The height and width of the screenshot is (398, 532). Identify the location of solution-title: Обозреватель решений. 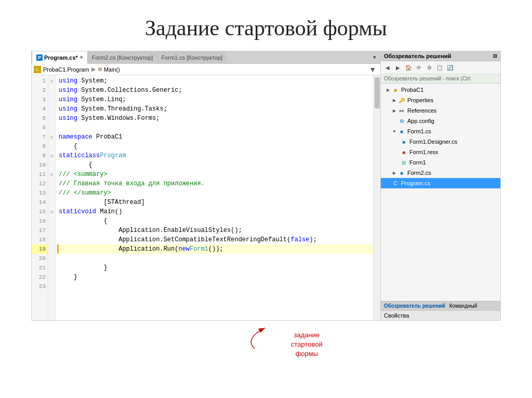
(418, 56).